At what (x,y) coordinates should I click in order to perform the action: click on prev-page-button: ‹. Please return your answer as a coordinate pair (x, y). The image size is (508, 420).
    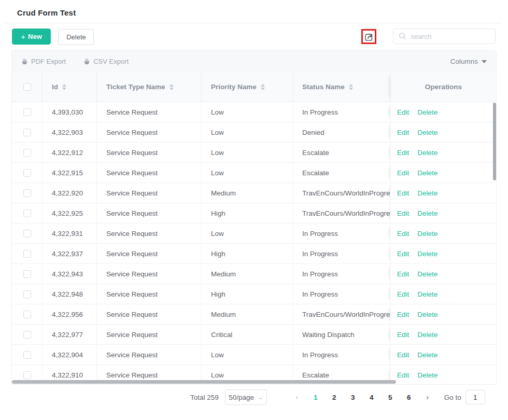
    Looking at the image, I should click on (297, 397).